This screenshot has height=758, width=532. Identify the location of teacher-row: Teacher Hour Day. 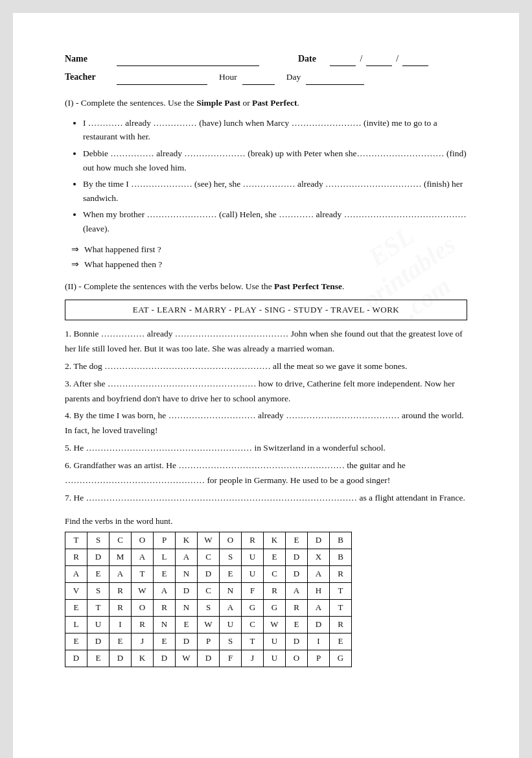
(266, 77).